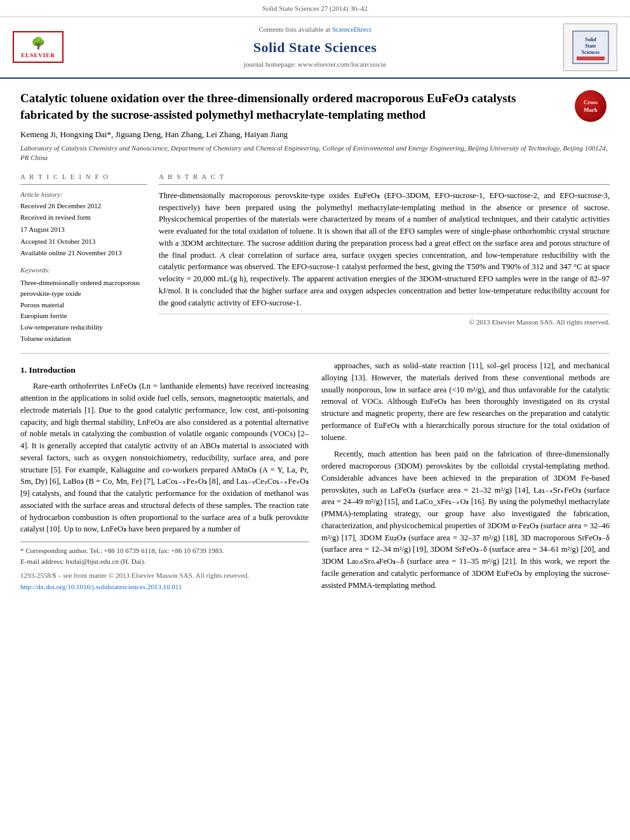  What do you see at coordinates (315, 47) in the screenshot?
I see `header-center: Contents lists available at ScienceDirec…` at bounding box center [315, 47].